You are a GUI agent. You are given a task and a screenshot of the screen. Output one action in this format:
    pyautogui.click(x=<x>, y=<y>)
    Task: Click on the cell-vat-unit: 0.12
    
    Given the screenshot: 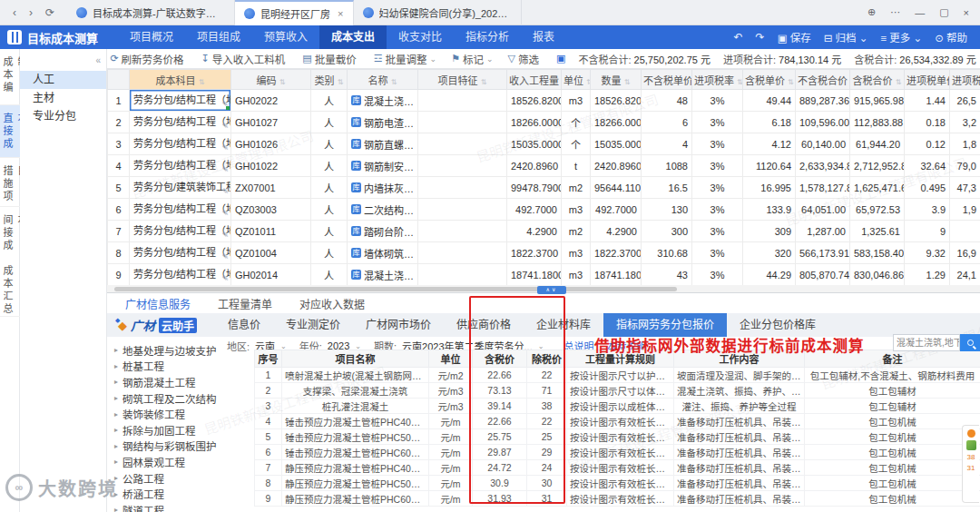 What is the action you would take?
    pyautogui.click(x=927, y=144)
    